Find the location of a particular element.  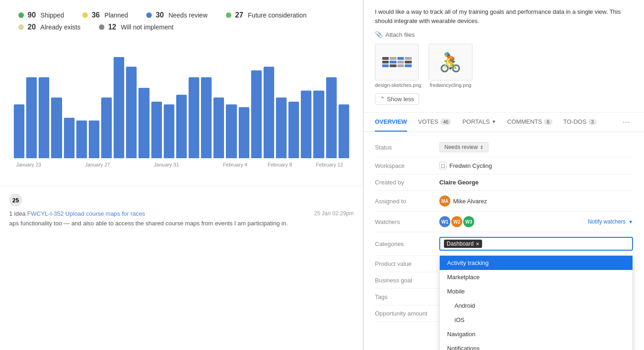

x-axis-label: January 27 is located at coordinates (98, 165).